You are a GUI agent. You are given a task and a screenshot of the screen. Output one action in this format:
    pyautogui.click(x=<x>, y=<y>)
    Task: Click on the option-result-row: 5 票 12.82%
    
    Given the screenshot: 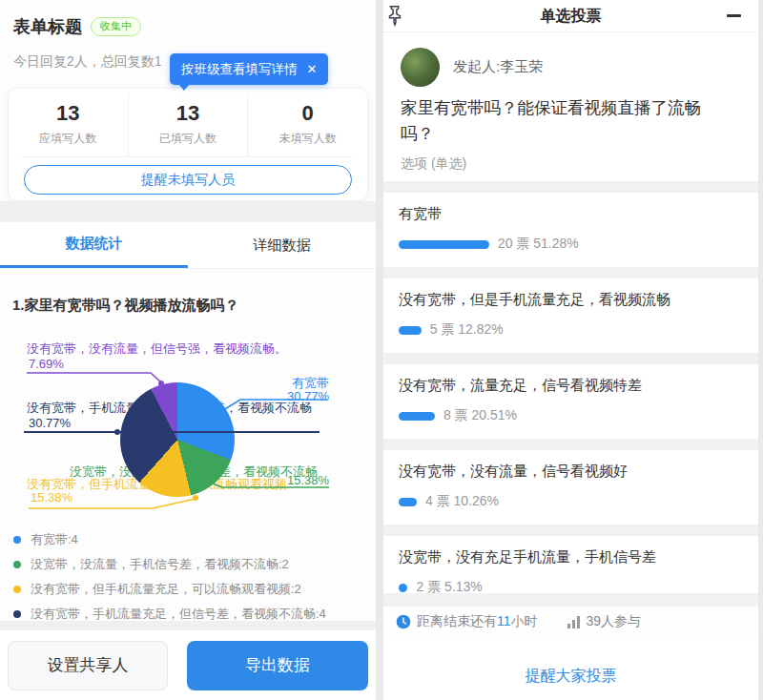 What is the action you would take?
    pyautogui.click(x=570, y=330)
    